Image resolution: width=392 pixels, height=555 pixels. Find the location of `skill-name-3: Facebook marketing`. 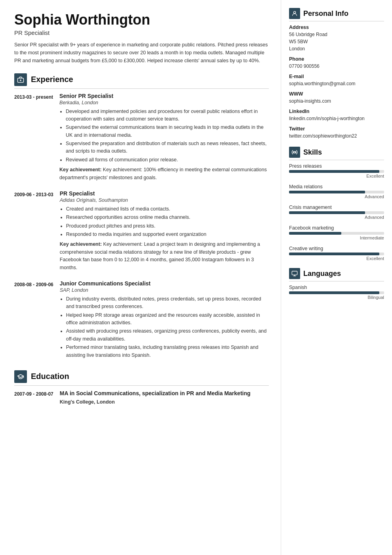

skill-name-3: Facebook marketing is located at coordinates (337, 228).